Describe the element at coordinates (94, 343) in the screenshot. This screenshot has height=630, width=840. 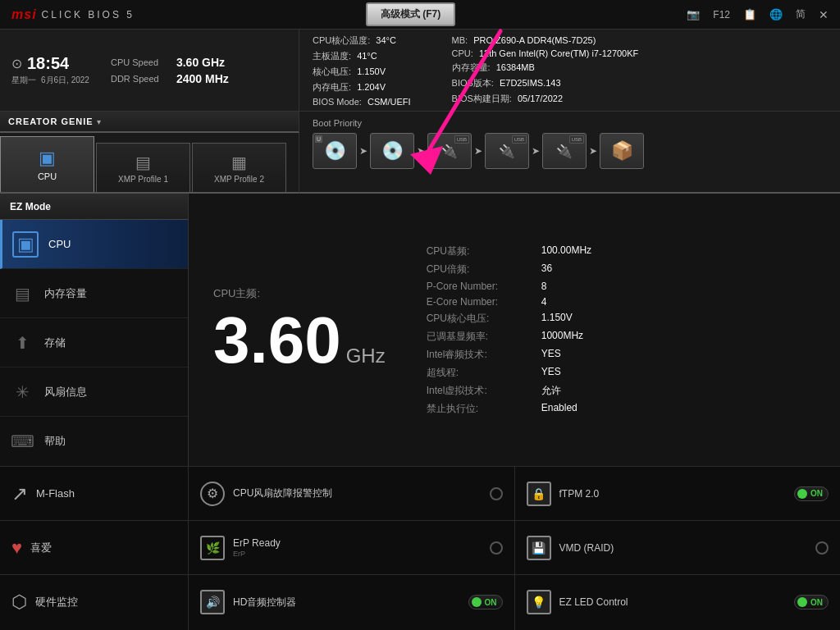
I see `sidebar-item-storage: ⬆ 存储` at that location.